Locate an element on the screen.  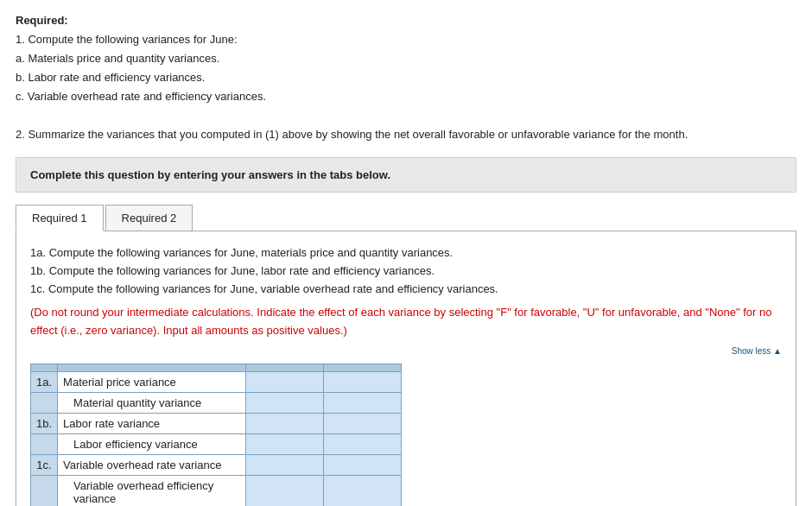
row-label-cell: Variable overhead rate variance is located at coordinates (152, 465).